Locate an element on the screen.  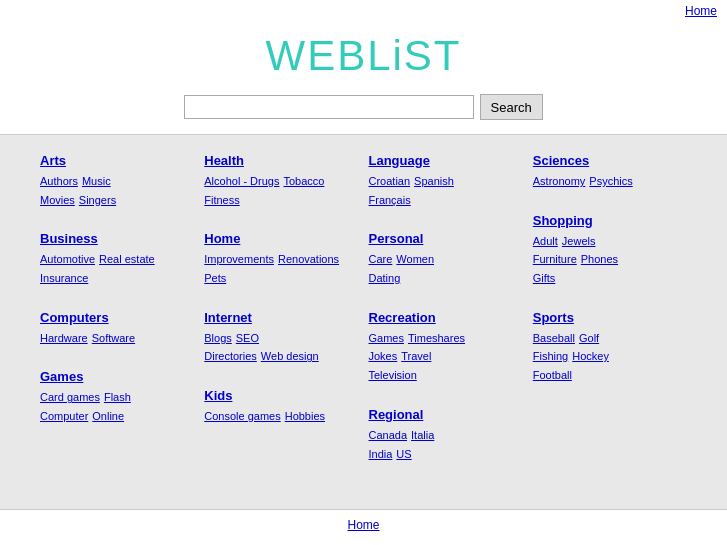
cat-links-business: AutomotiveReal estate Insurance is located at coordinates (117, 268).